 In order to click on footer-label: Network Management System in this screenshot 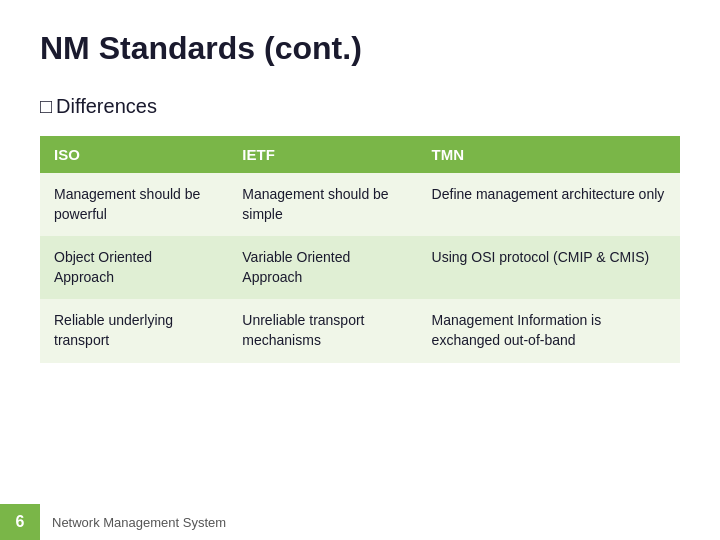, I will do `click(133, 522)`.